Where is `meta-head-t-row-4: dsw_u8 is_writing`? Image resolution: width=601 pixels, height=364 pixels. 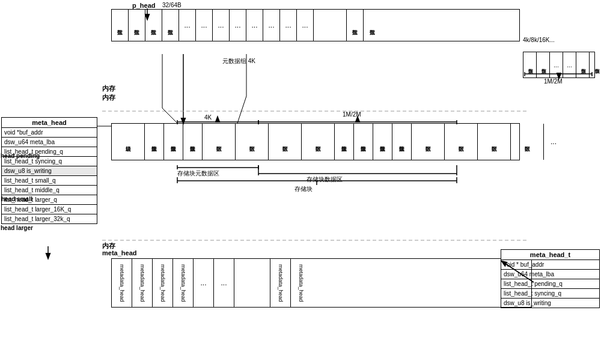
meta-head-t-row-4: dsw_u8 is_writing is located at coordinates (551, 303).